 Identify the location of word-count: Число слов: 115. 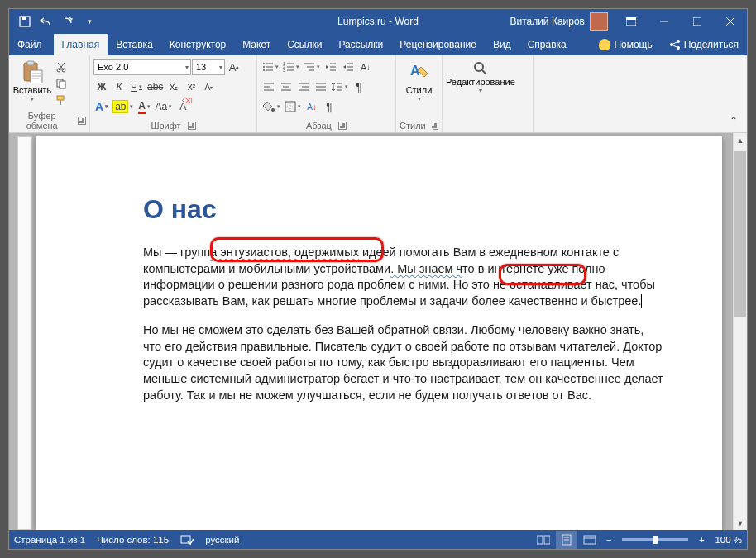
(132, 540).